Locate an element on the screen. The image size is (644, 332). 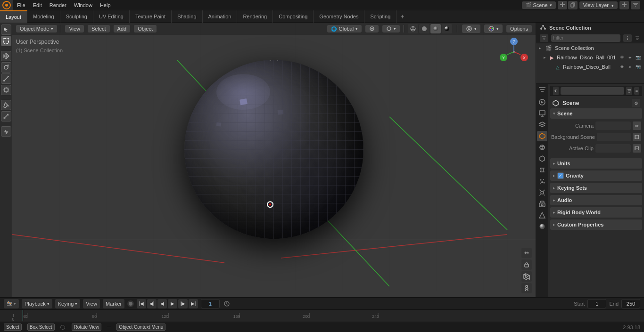
tab-uv-editing: UV Editing is located at coordinates (111, 16).